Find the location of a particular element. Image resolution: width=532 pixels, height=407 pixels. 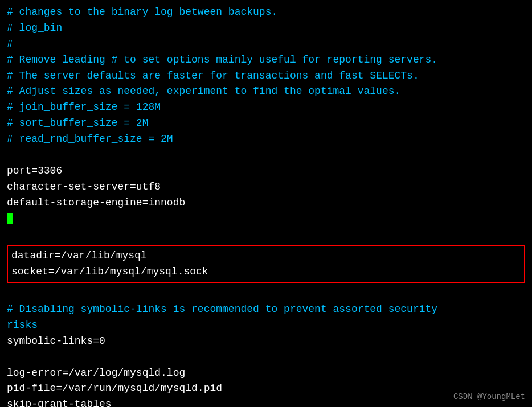

line-storage: default-storage-engine=innodb is located at coordinates (266, 203).